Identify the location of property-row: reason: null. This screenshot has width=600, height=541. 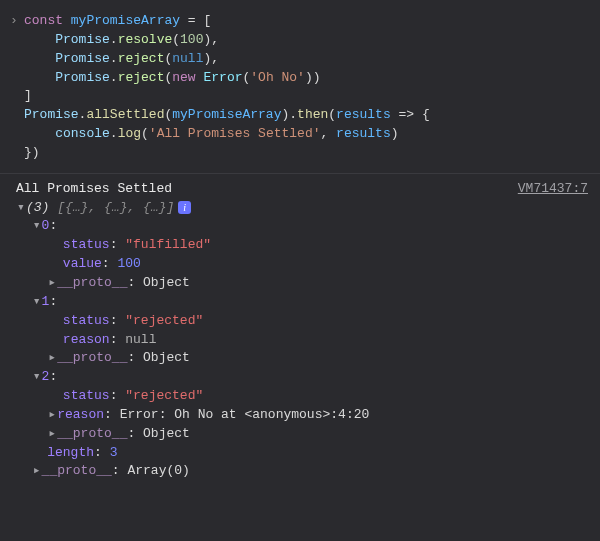
(302, 340).